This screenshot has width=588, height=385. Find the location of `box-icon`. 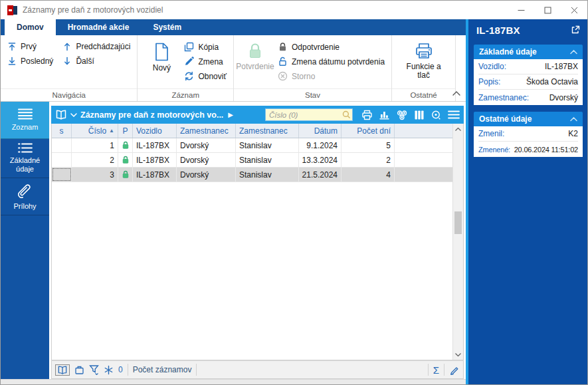

box-icon is located at coordinates (80, 370).